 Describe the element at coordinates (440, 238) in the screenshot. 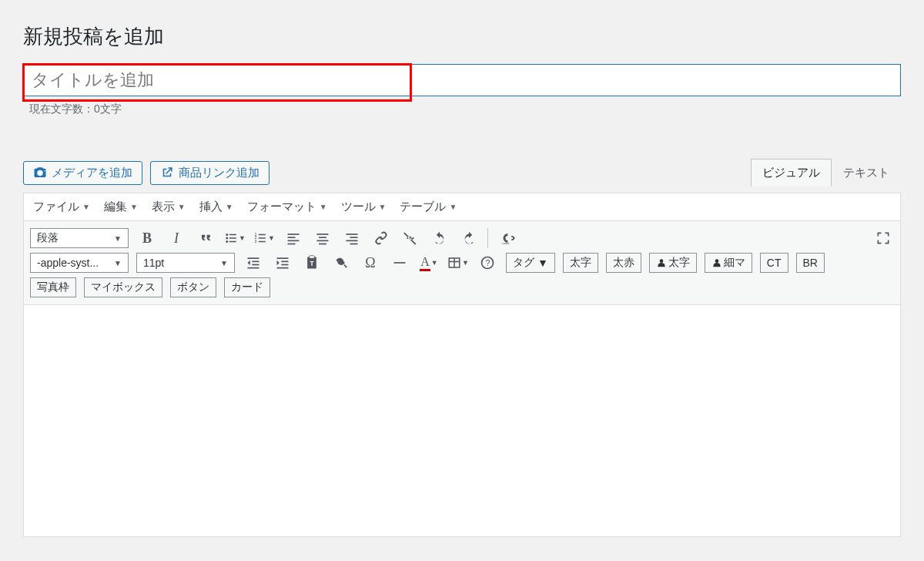

I see `undo-button` at that location.